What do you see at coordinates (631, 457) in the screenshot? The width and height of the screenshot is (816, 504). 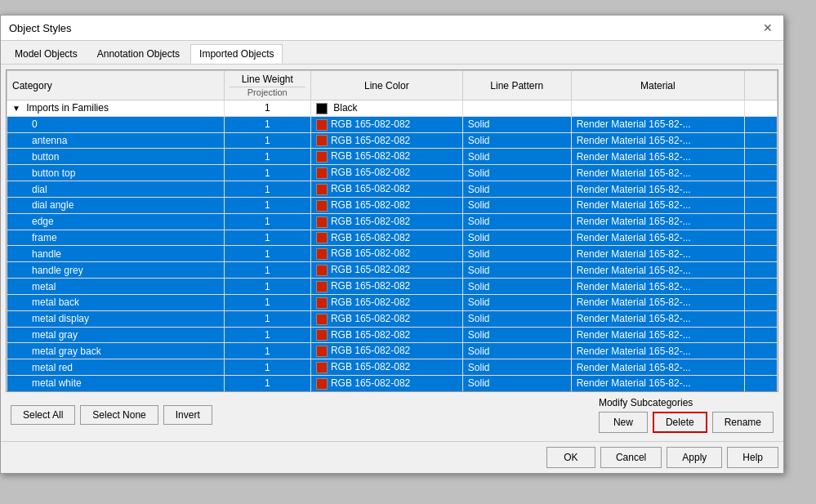 I see `cancel-button: Cancel` at bounding box center [631, 457].